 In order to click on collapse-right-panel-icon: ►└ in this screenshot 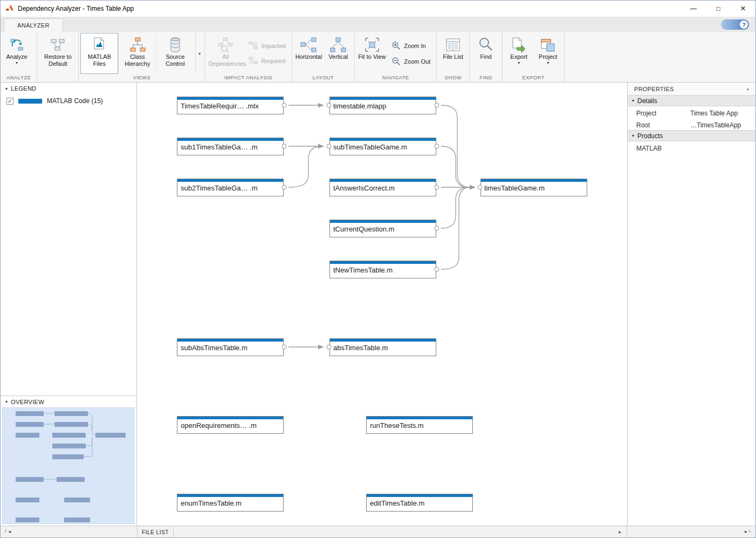, I will do `click(747, 532)`.